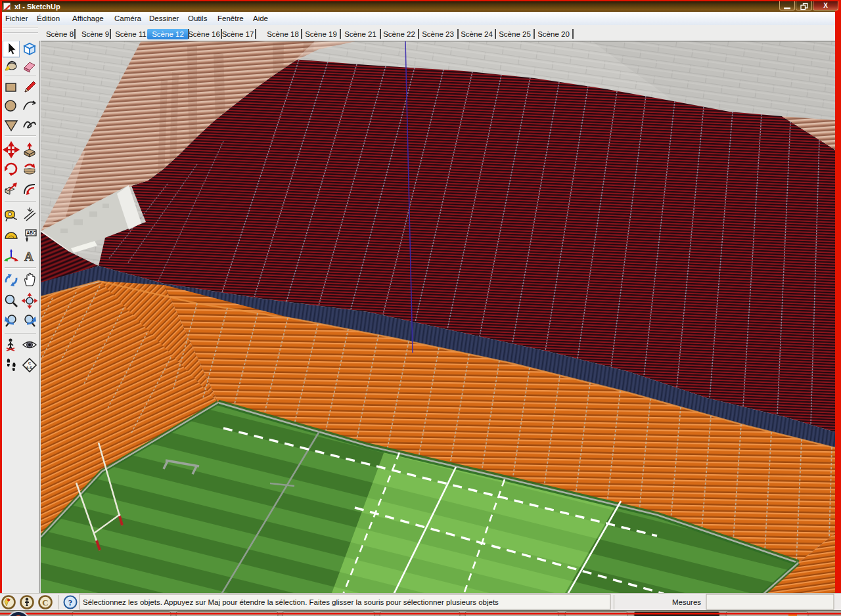 The image size is (841, 616). Describe the element at coordinates (290, 602) in the screenshot. I see `svg-text:Sélectionnez les objets. Appuy: Sélectionnez les objets. Appuyez sur Maj…` at that location.